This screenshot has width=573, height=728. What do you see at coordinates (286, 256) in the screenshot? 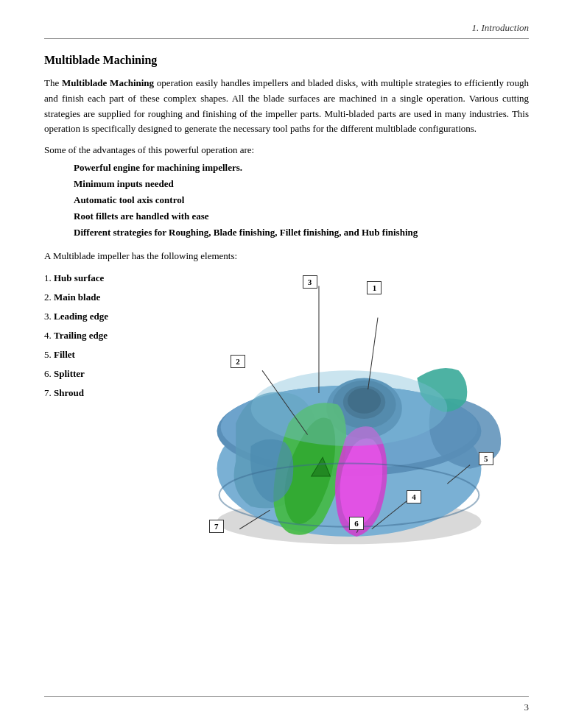
I see `elements-intro: A Multiblade impeller has the following …` at bounding box center [286, 256].